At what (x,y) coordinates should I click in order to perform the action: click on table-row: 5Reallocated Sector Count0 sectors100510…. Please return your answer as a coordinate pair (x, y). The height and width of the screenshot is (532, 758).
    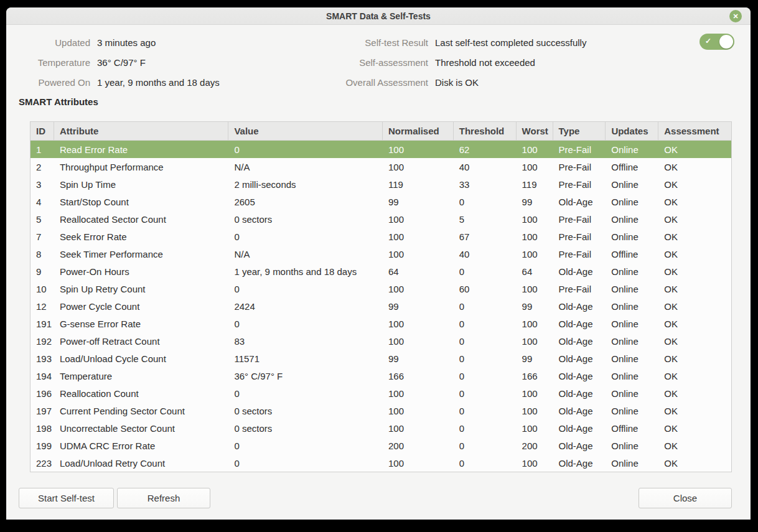
    Looking at the image, I should click on (381, 219).